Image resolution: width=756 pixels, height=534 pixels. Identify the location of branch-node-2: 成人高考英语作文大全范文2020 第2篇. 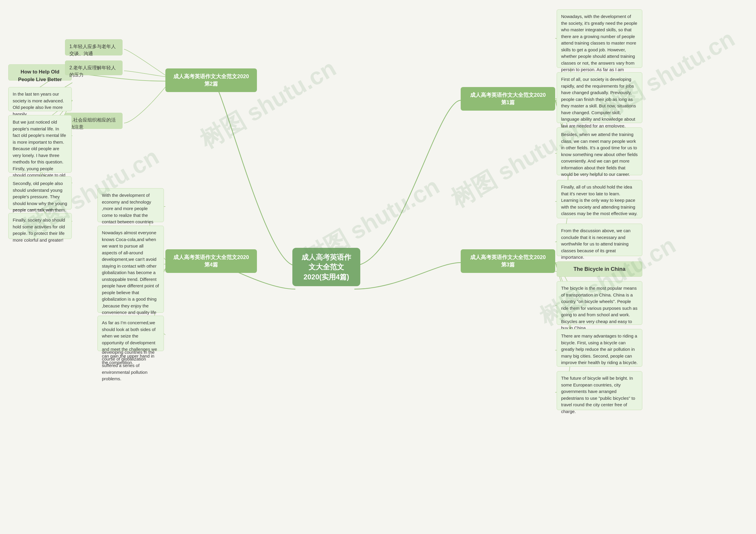
(211, 80).